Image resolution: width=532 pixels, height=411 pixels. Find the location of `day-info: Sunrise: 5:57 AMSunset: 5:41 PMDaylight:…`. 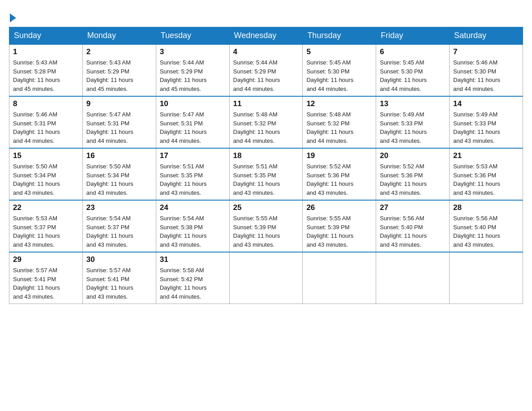

day-info: Sunrise: 5:57 AMSunset: 5:41 PMDaylight:… is located at coordinates (46, 283).